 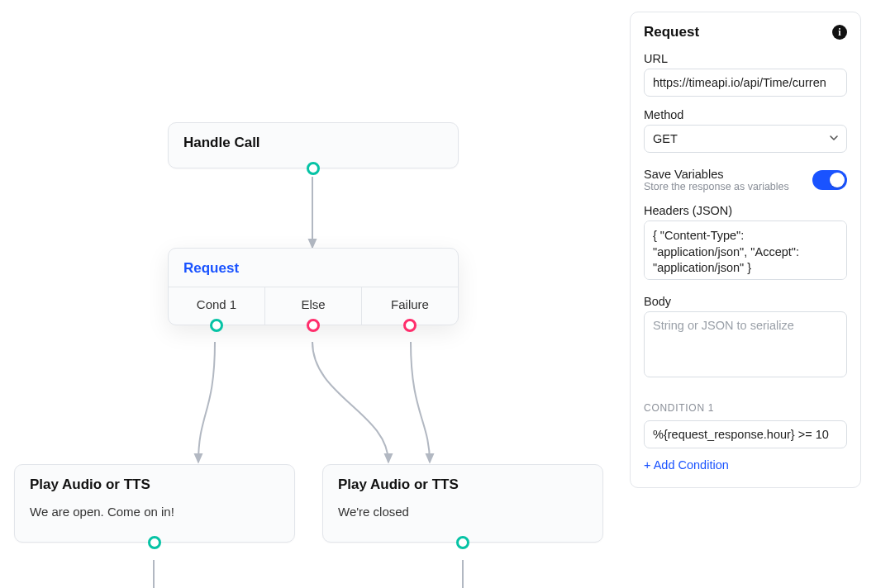 I want to click on branch-label: Else, so click(x=312, y=304).